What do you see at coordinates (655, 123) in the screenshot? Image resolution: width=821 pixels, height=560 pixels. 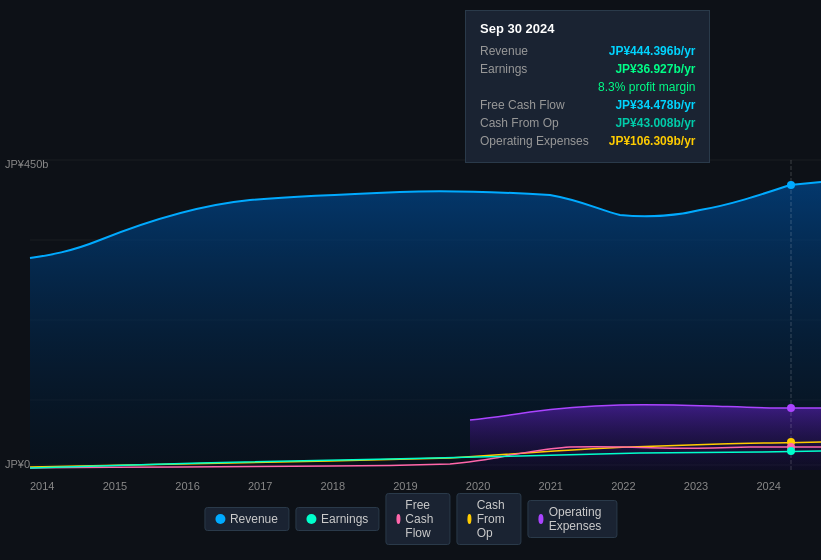 I see `tooltip-cashop-value: JP¥43.008b/yr` at bounding box center [655, 123].